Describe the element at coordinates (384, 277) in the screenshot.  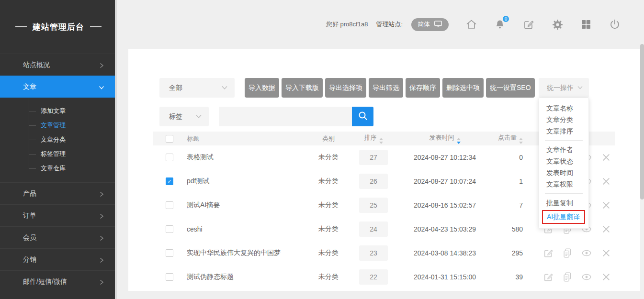
I see `table-row: 测试伪静态标题 未分类 22 2024-01-31 15:15:00 39` at that location.